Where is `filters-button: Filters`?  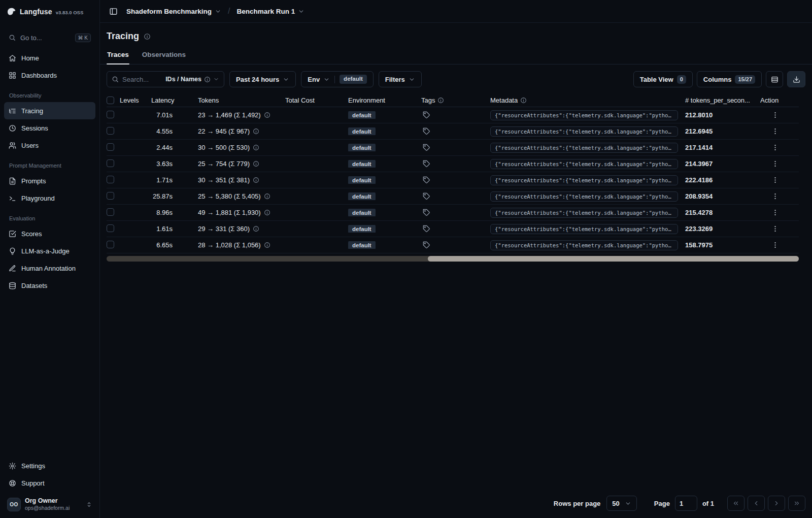 filters-button: Filters is located at coordinates (400, 79).